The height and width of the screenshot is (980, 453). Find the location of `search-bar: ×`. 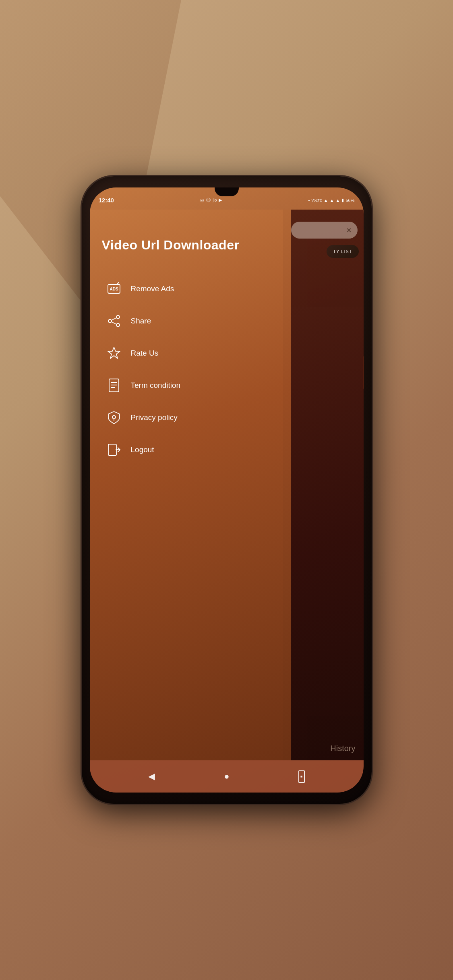

search-bar: × is located at coordinates (325, 230).